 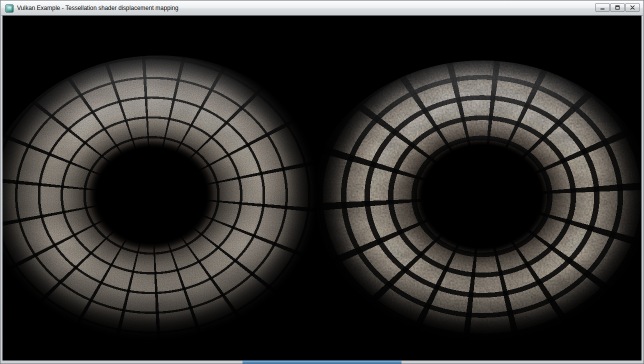 I want to click on minimize-icon, so click(x=602, y=8).